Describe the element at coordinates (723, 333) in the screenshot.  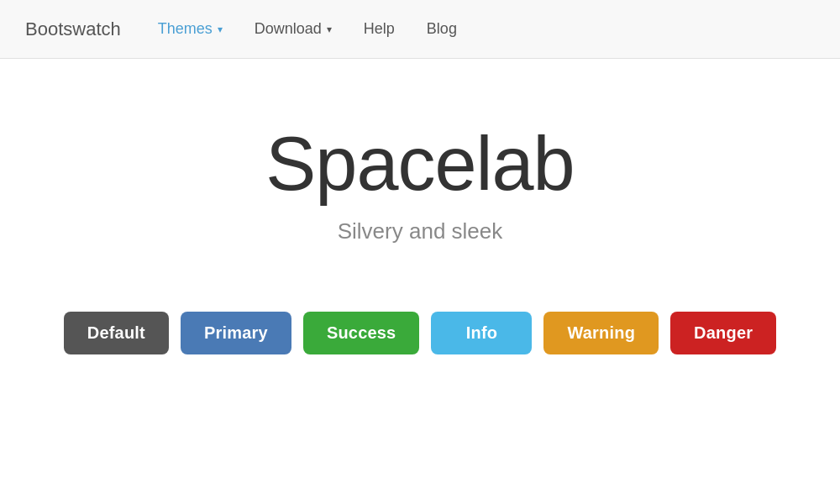
I see `btn-danger: Danger` at that location.